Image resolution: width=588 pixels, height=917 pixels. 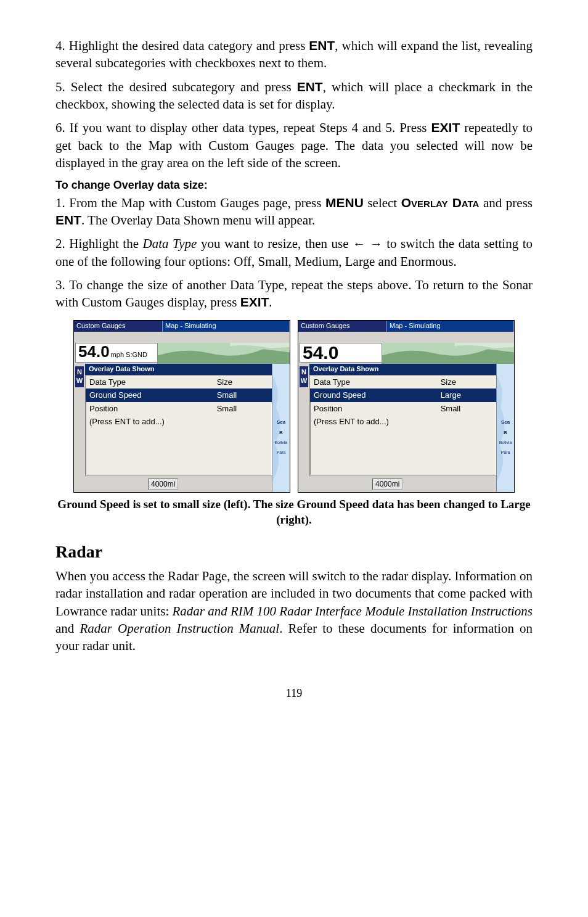 I want to click on speed-unit: mph S:GND, so click(x=129, y=355).